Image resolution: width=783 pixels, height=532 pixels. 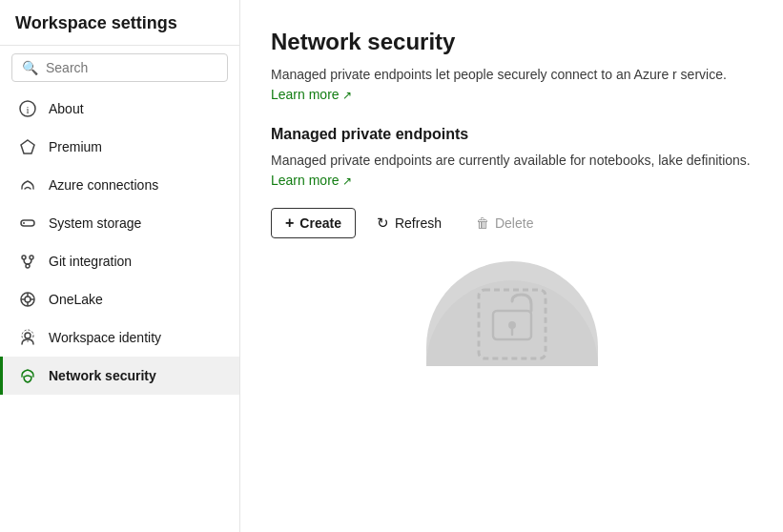 I want to click on illustration, so click(x=511, y=314).